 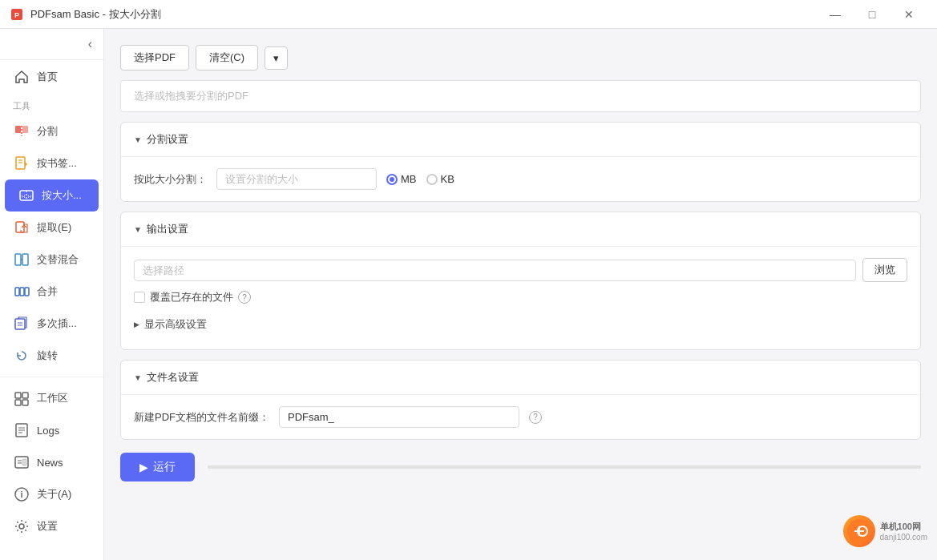 I want to click on filename-help-icon: ?, so click(x=535, y=417).